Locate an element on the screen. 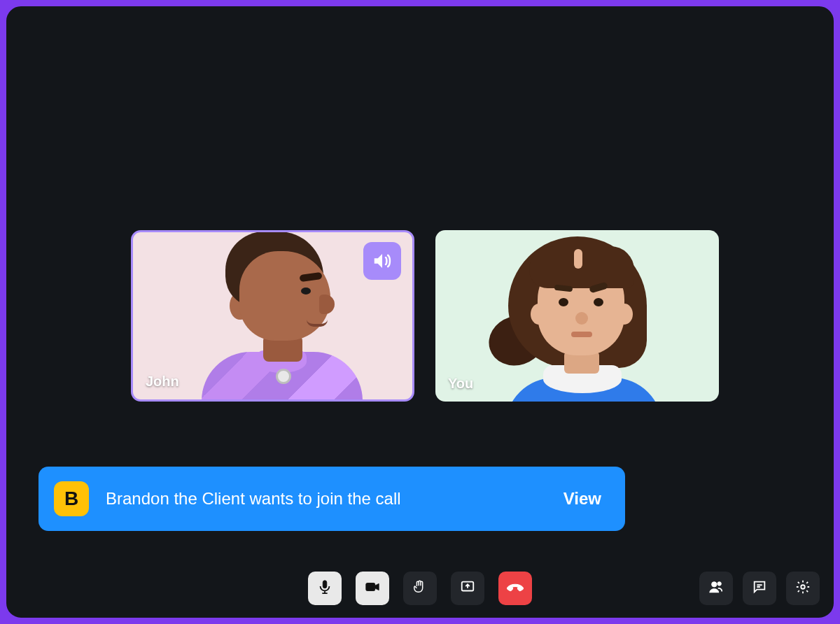 Image resolution: width=840 pixels, height=624 pixels. control-bar is located at coordinates (420, 588).